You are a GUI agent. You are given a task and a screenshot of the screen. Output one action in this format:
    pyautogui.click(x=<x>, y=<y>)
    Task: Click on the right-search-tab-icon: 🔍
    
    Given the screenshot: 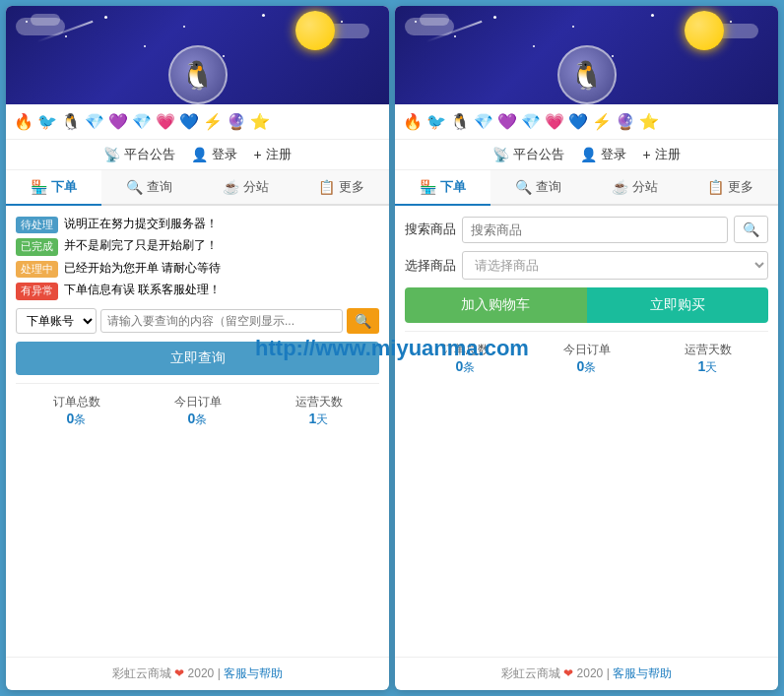 What is the action you would take?
    pyautogui.click(x=524, y=187)
    